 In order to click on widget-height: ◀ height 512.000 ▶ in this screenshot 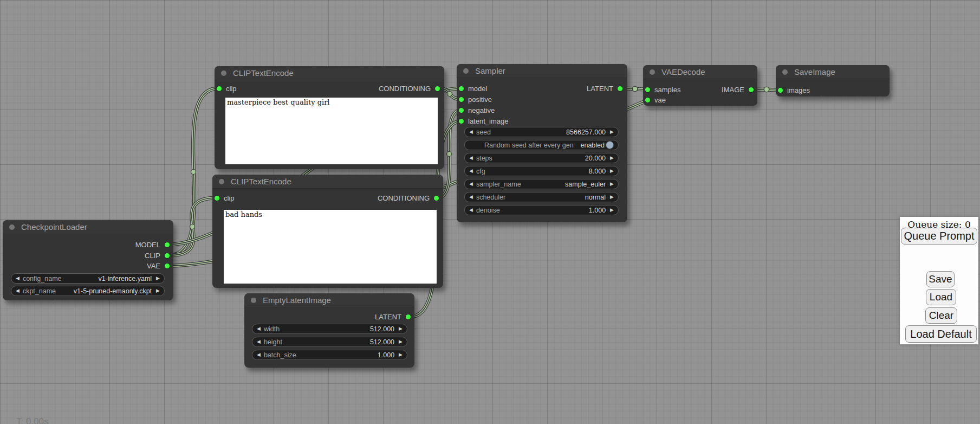, I will do `click(329, 342)`.